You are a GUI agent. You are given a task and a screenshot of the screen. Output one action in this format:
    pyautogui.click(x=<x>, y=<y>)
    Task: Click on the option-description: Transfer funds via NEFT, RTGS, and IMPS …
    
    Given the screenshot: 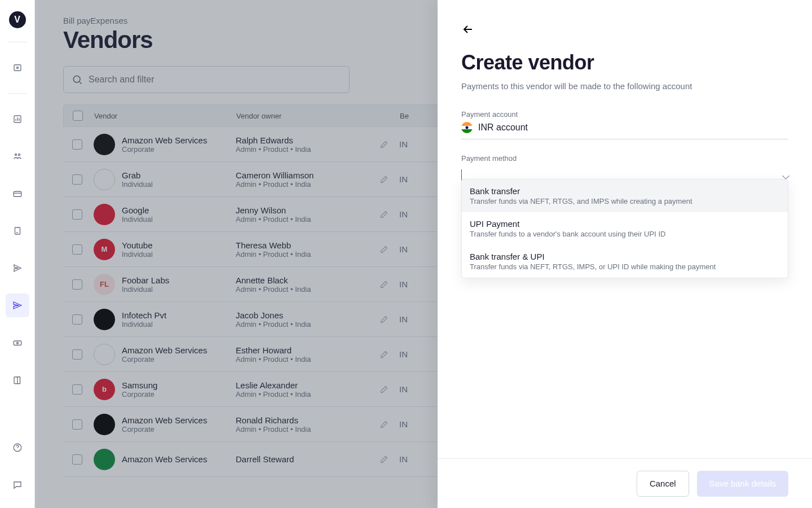 What is the action you would take?
    pyautogui.click(x=625, y=201)
    